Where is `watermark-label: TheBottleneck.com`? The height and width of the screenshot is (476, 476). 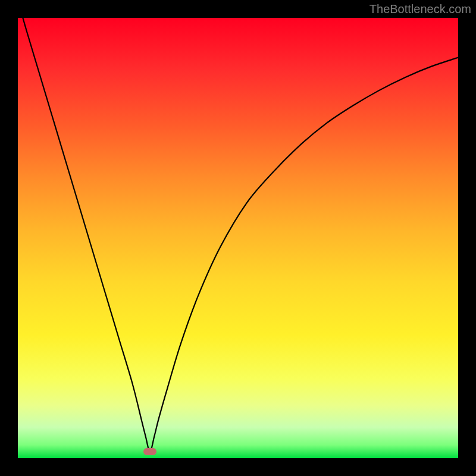
watermark-label: TheBottleneck.com is located at coordinates (420, 10).